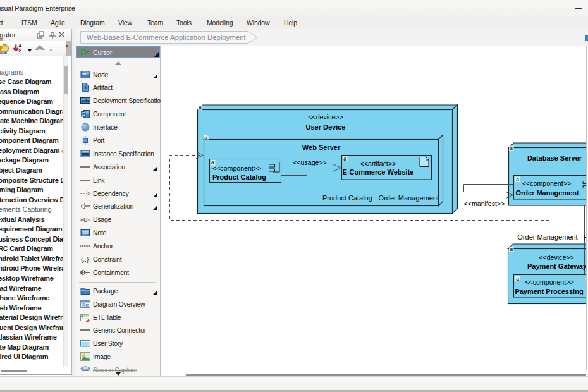 The height and width of the screenshot is (392, 588). Describe the element at coordinates (484, 204) in the screenshot. I see `svg-text: <<manifest>>` at that location.